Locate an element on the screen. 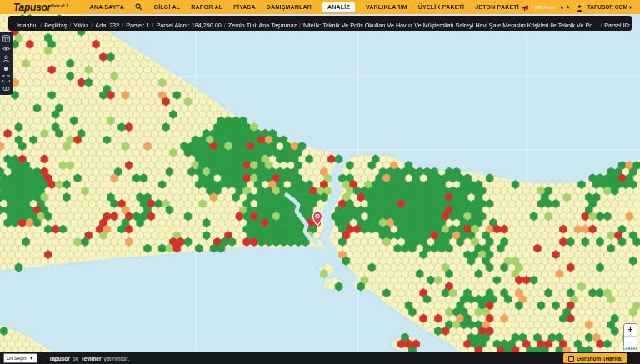 Image resolution: width=640 pixels, height=364 pixels. chevron-down-icon: ▾ is located at coordinates (630, 7).